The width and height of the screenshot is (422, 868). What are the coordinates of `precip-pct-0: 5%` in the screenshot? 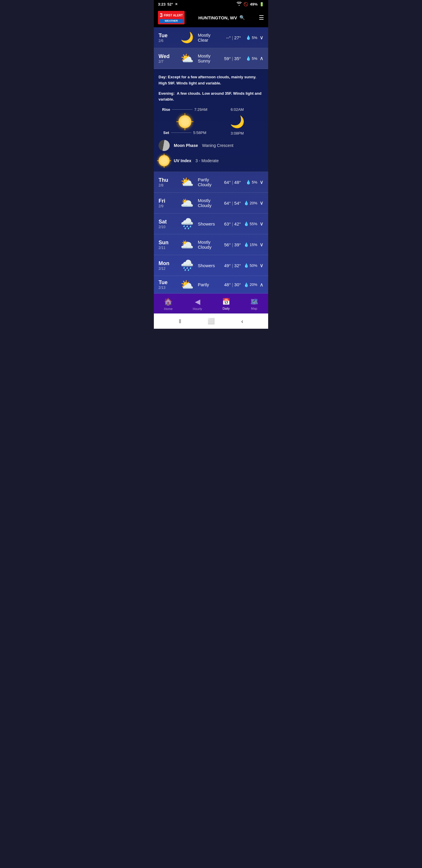 It's located at (255, 38).